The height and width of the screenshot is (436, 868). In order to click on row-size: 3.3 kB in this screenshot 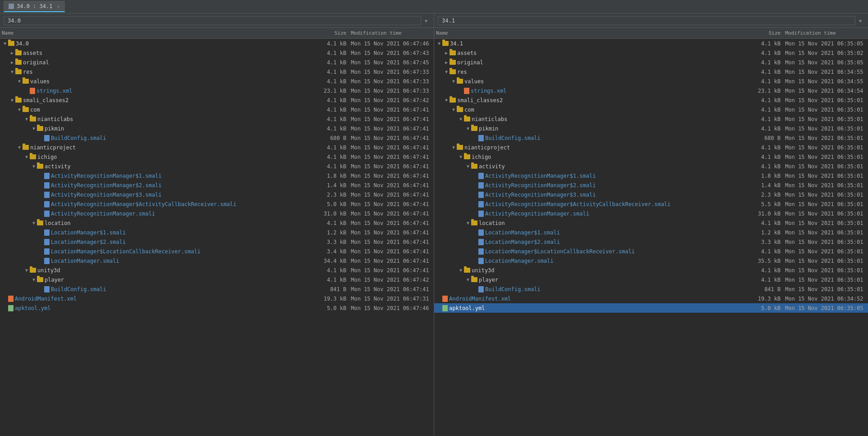, I will do `click(769, 242)`.